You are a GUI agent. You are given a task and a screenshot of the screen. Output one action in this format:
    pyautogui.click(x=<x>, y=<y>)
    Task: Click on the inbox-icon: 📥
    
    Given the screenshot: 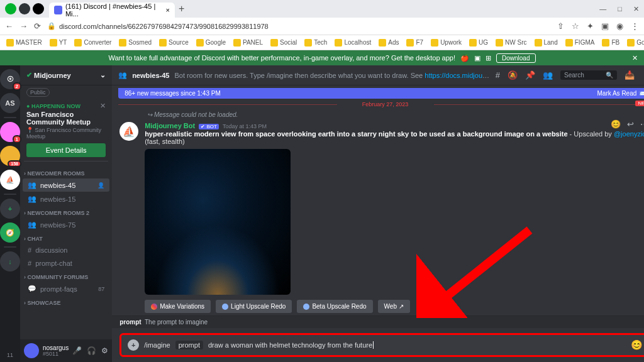 What is the action you would take?
    pyautogui.click(x=630, y=75)
    